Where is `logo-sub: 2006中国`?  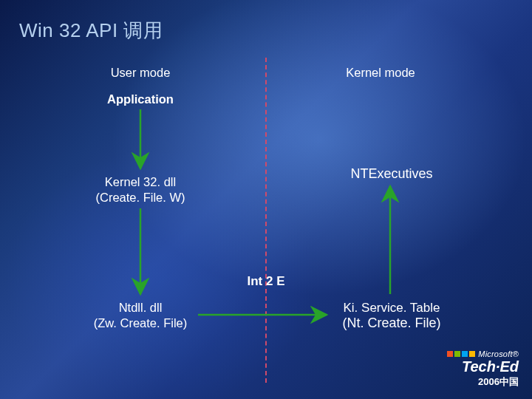
logo-sub: 2006中国 is located at coordinates (498, 381).